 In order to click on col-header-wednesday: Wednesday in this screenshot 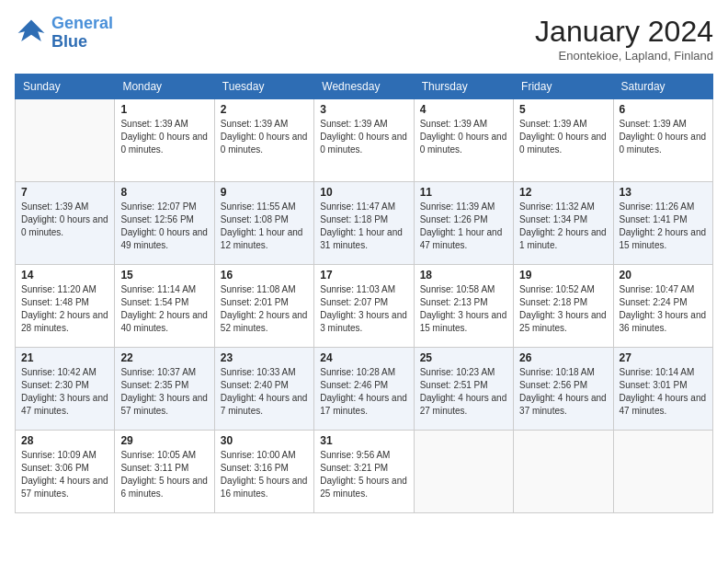, I will do `click(364, 86)`.